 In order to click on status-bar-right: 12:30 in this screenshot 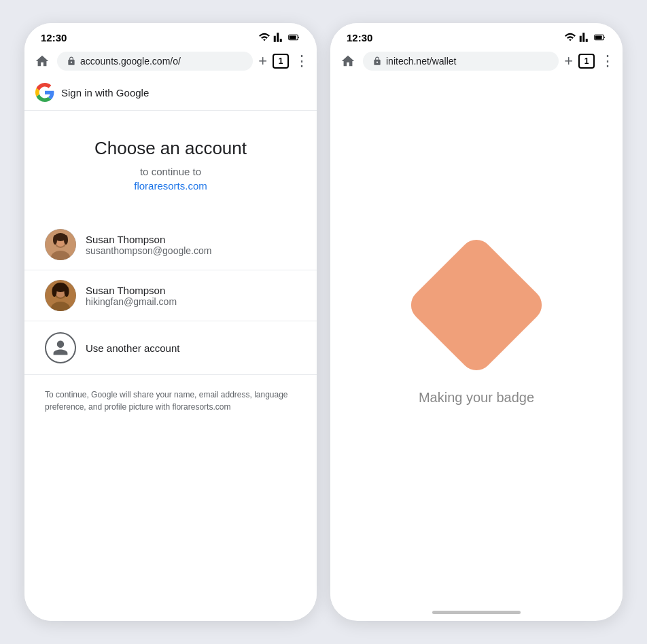, I will do `click(476, 35)`.